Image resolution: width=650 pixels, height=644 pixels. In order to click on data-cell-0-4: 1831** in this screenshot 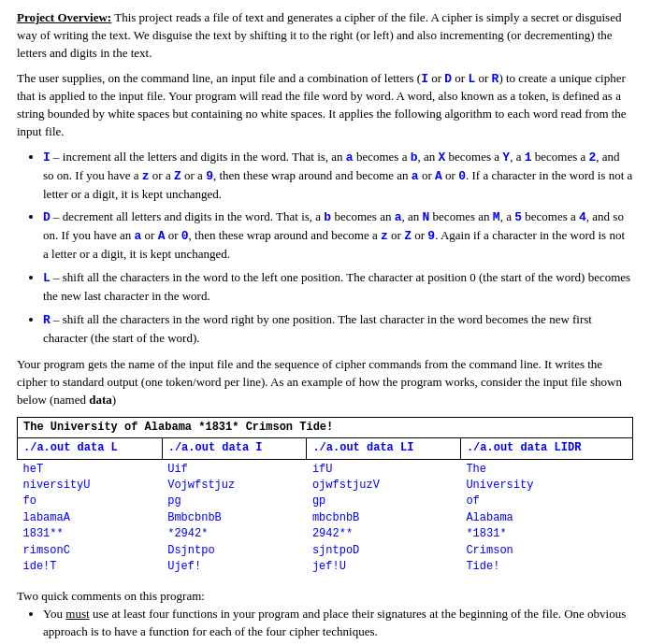, I will do `click(90, 535)`.